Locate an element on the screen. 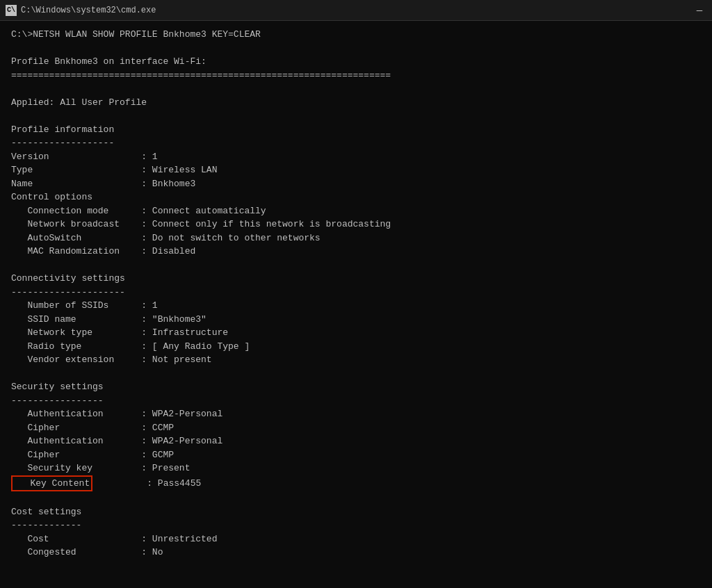 The height and width of the screenshot is (588, 712). dash-connectivity: --------------------- is located at coordinates (356, 293).